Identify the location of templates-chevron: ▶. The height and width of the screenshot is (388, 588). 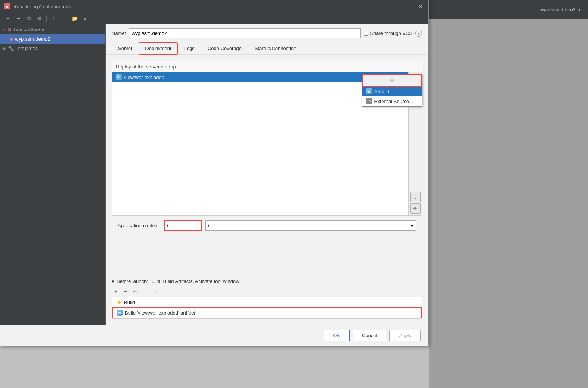
(5, 48).